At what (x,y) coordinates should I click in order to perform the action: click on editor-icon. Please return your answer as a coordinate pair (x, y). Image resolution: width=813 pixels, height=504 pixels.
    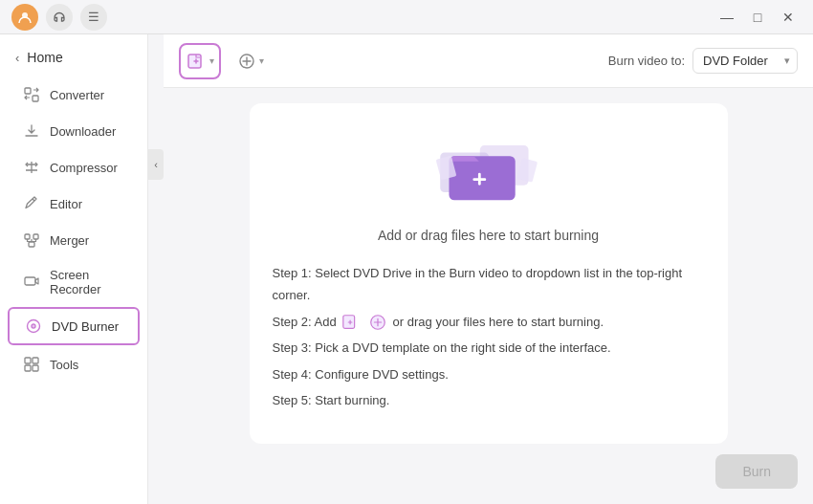
    Looking at the image, I should click on (32, 204).